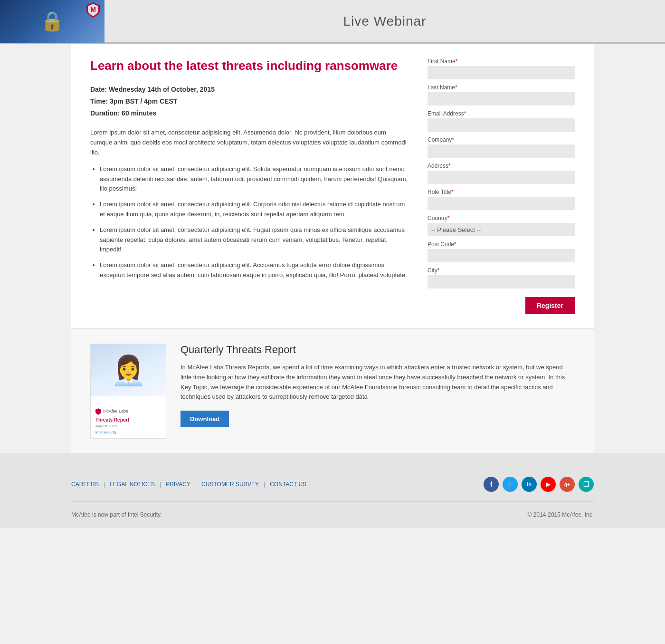  What do you see at coordinates (501, 114) in the screenshot?
I see `email-label: Email Address*` at bounding box center [501, 114].